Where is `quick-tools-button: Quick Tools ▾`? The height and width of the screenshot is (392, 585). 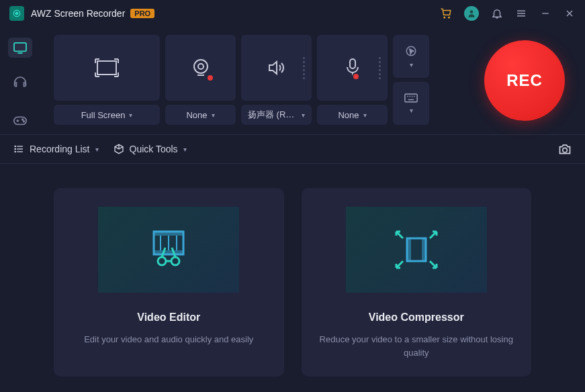 quick-tools-button: Quick Tools ▾ is located at coordinates (150, 149).